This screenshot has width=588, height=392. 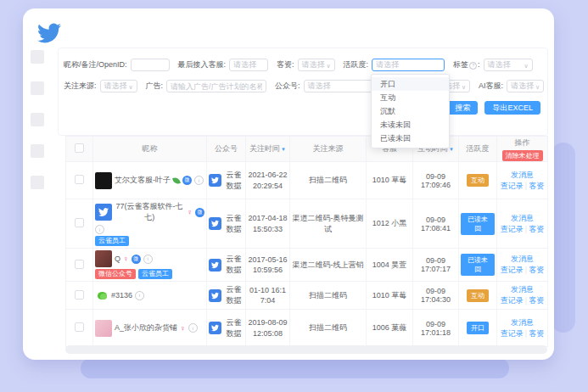 I want to click on follow-source: 扫描二维码, so click(x=328, y=181).